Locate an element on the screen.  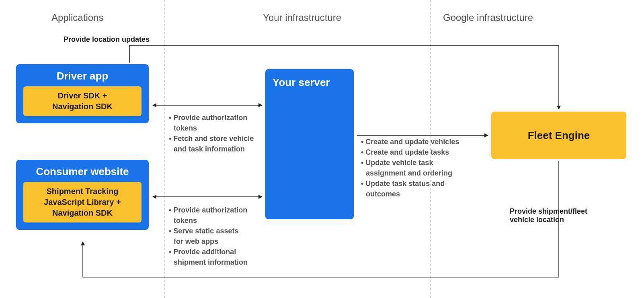
consumer-website-title: Consumer website is located at coordinates (82, 172).